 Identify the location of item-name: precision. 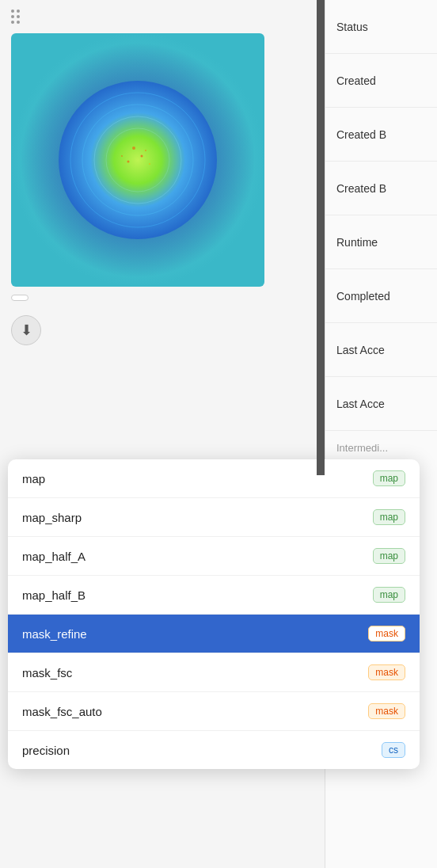
(46, 751).